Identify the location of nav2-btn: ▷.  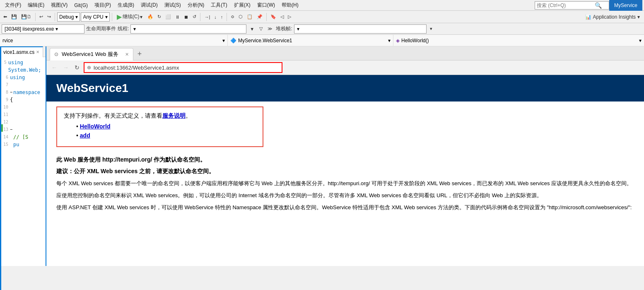
(289, 17).